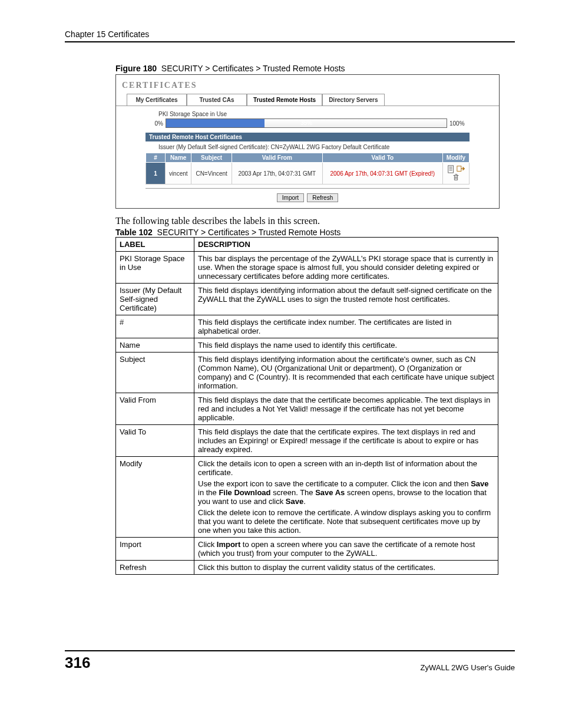  I want to click on button-row: Import Refresh, so click(308, 198).